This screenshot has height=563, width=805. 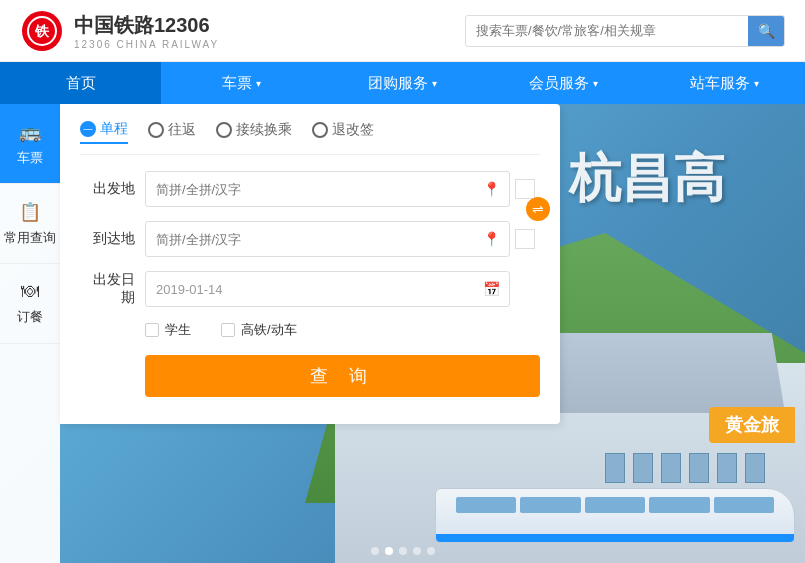 What do you see at coordinates (172, 132) in the screenshot?
I see `tab-round-trip: 往返` at bounding box center [172, 132].